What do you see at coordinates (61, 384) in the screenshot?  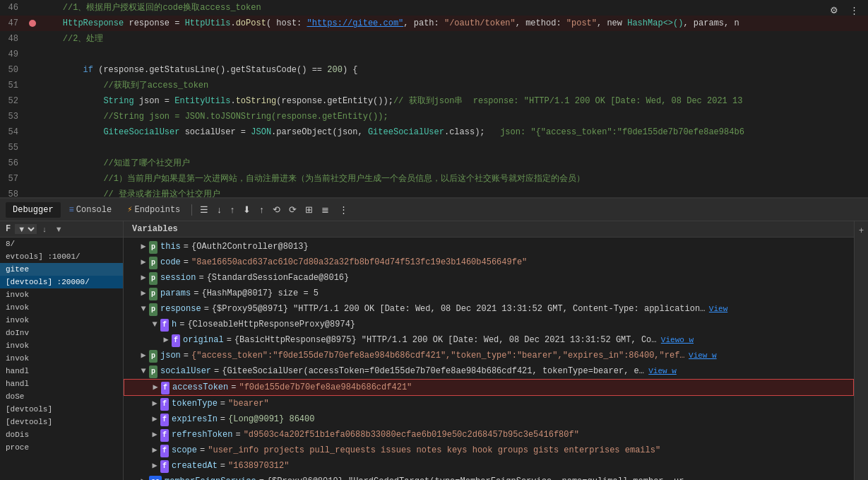 I see `f-item-handl2: handl` at bounding box center [61, 384].